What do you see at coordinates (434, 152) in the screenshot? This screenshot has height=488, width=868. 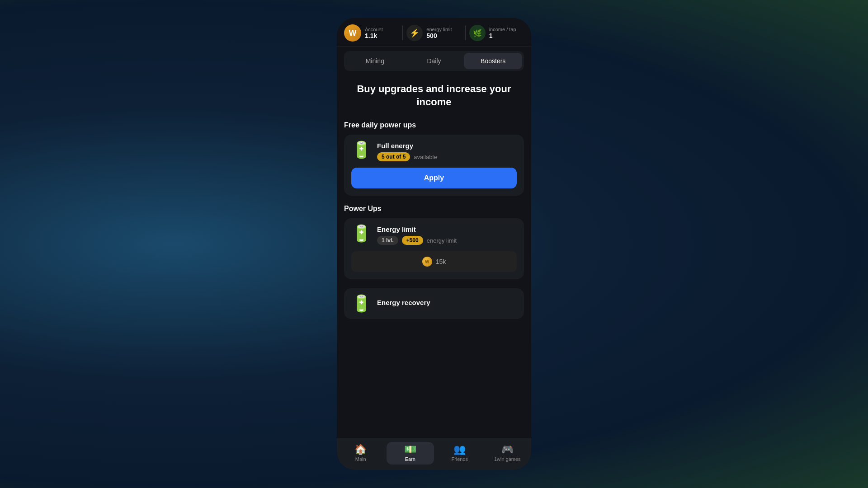 I see `full-energy-header: 🔋 Full energy 5 out of 5 available` at bounding box center [434, 152].